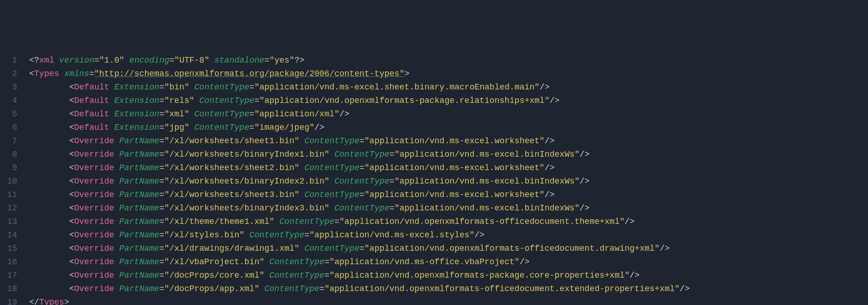 The image size is (868, 305). I want to click on attr-value: "/xl/worksheets/sheet3.bin", so click(232, 195).